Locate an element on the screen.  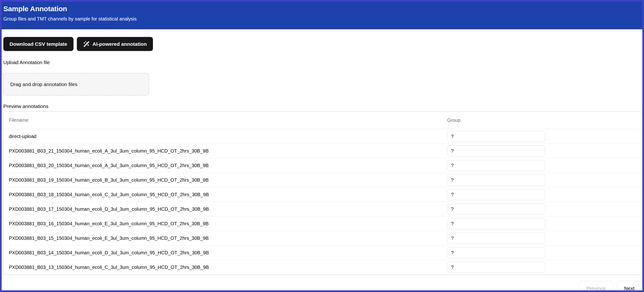
table-header-row: Filename Group is located at coordinates (322, 120).